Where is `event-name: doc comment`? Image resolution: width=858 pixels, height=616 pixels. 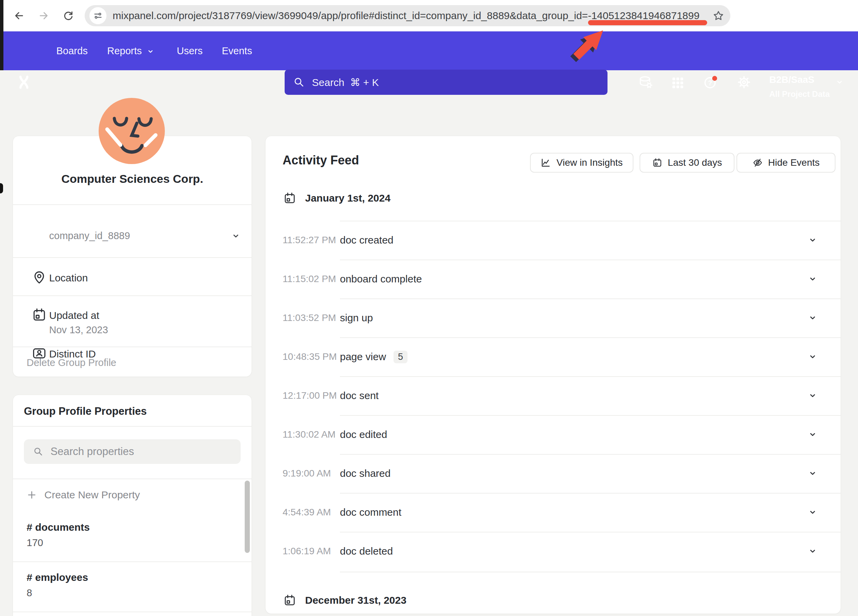 event-name: doc comment is located at coordinates (371, 512).